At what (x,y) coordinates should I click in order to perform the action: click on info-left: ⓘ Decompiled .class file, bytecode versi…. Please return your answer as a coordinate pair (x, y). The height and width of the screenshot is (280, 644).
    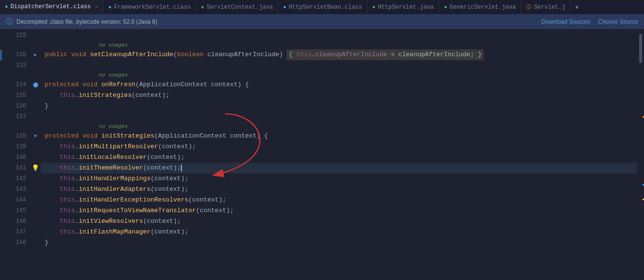
    Looking at the image, I should click on (81, 22).